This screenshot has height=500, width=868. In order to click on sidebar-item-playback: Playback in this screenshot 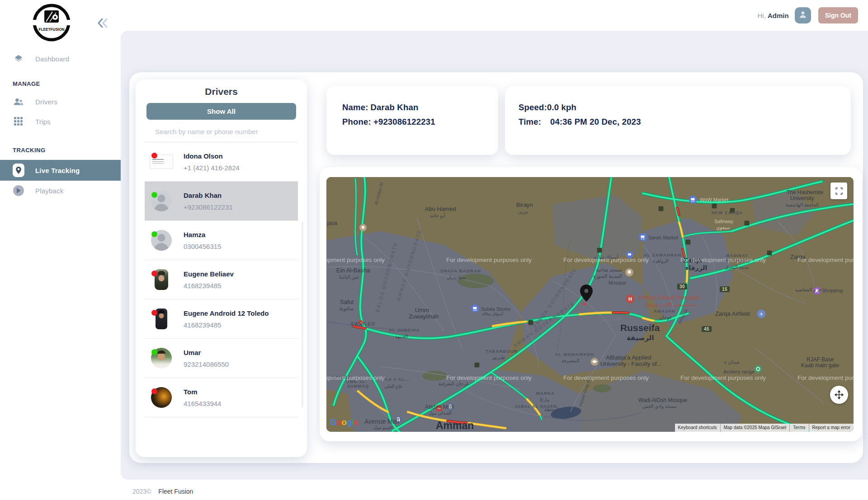, I will do `click(61, 191)`.